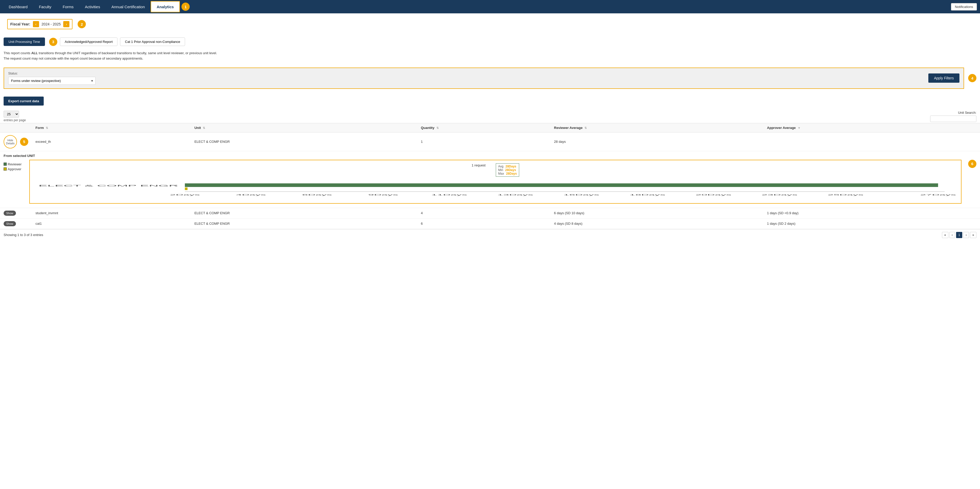 The height and width of the screenshot is (489, 980). I want to click on x-label-13: 13Days, so click(515, 195).